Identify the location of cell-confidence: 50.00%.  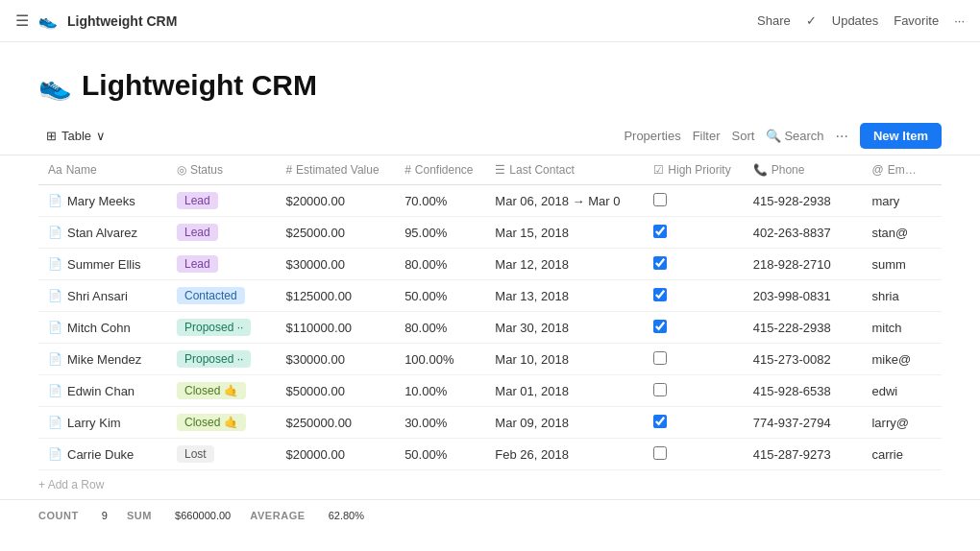
(440, 296).